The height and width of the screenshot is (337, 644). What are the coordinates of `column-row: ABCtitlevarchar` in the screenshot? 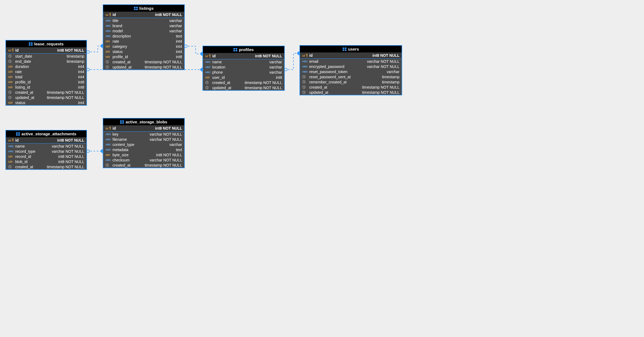 It's located at (144, 21).